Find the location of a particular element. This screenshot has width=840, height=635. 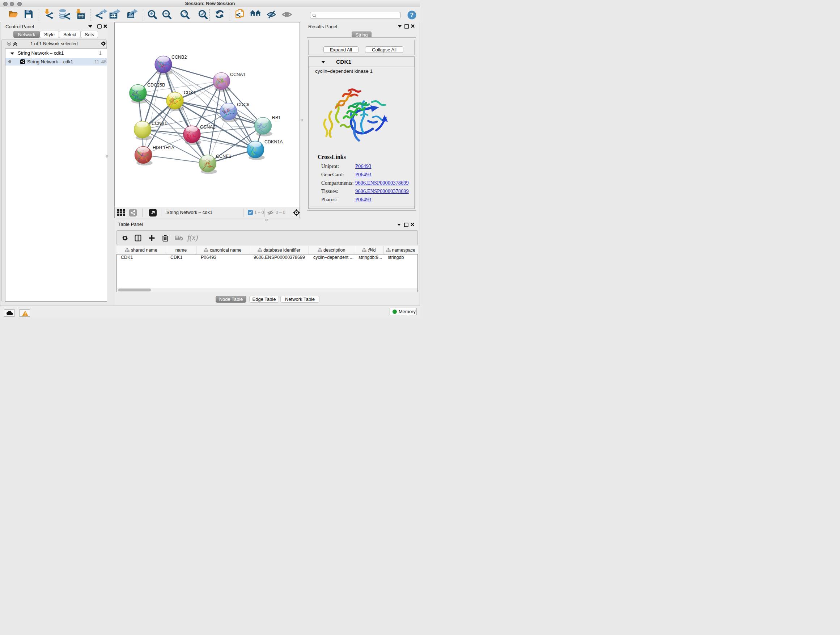

svg-text: CDC25B is located at coordinates (156, 85).